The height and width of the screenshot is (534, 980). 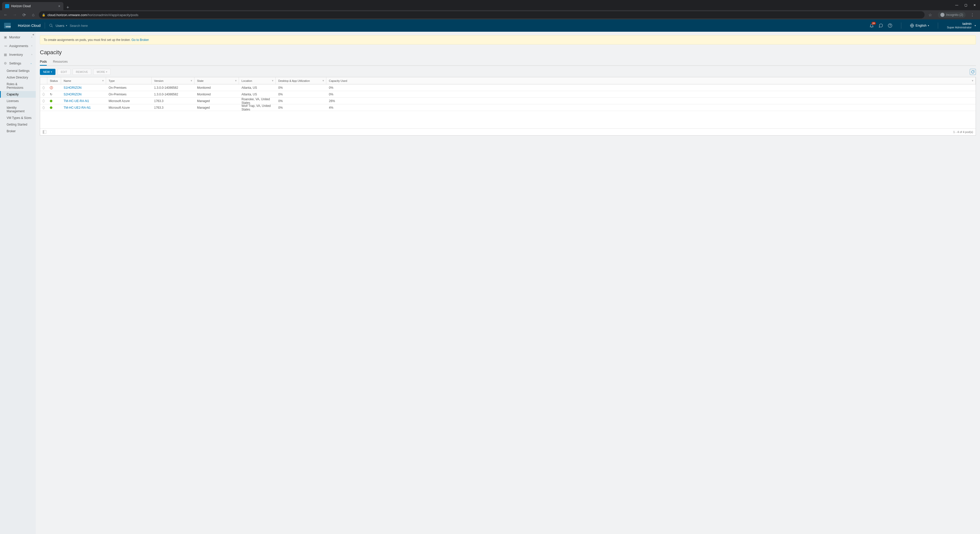 What do you see at coordinates (18, 118) in the screenshot?
I see `sidebar-sub-vmtypes: VM Types & Sizes` at bounding box center [18, 118].